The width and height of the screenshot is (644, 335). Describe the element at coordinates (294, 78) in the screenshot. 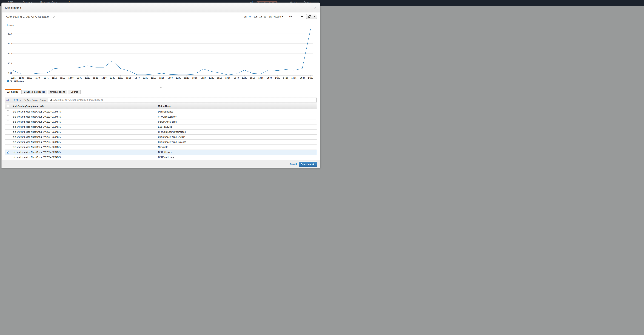

I see `svg-text: 14:15` at that location.